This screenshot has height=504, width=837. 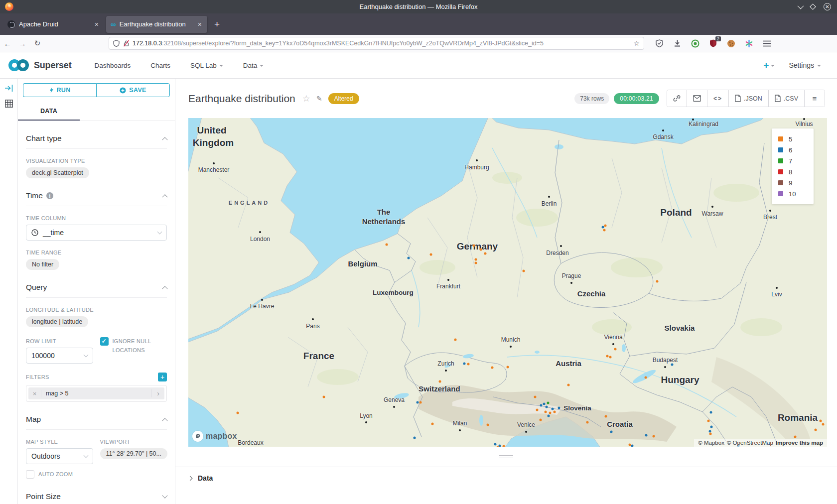 I want to click on bookmark-star-icon: ☆, so click(x=637, y=43).